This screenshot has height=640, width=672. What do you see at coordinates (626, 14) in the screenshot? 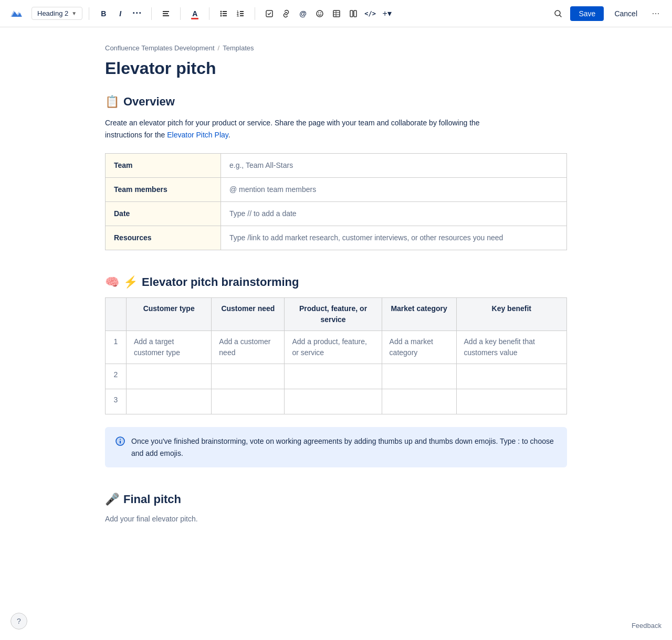
I see `cancel-button: Cancel` at bounding box center [626, 14].